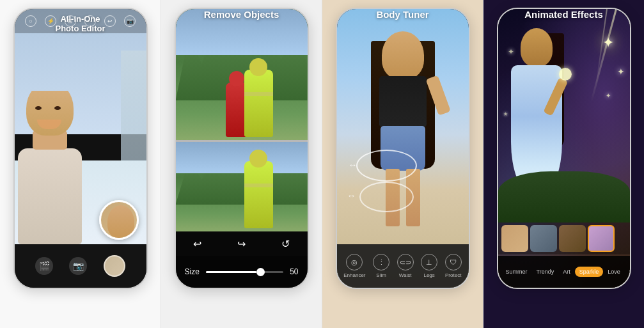 The image size is (644, 328). Describe the element at coordinates (258, 194) in the screenshot. I see `green-person-bottom` at that location.